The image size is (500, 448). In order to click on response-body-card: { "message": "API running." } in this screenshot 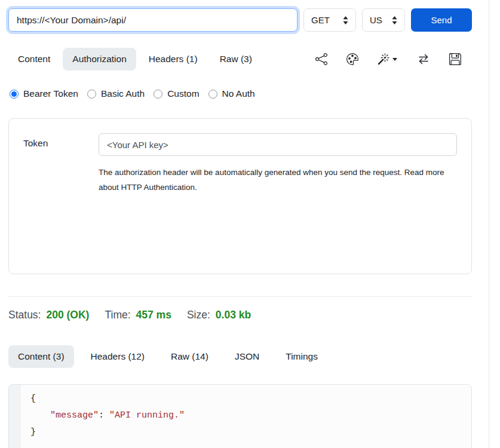, I will do `click(240, 416)`.